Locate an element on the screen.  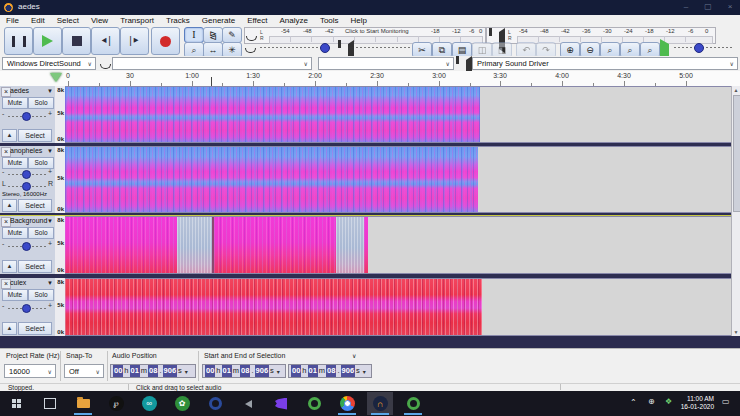
menu-view: View is located at coordinates (100, 20).